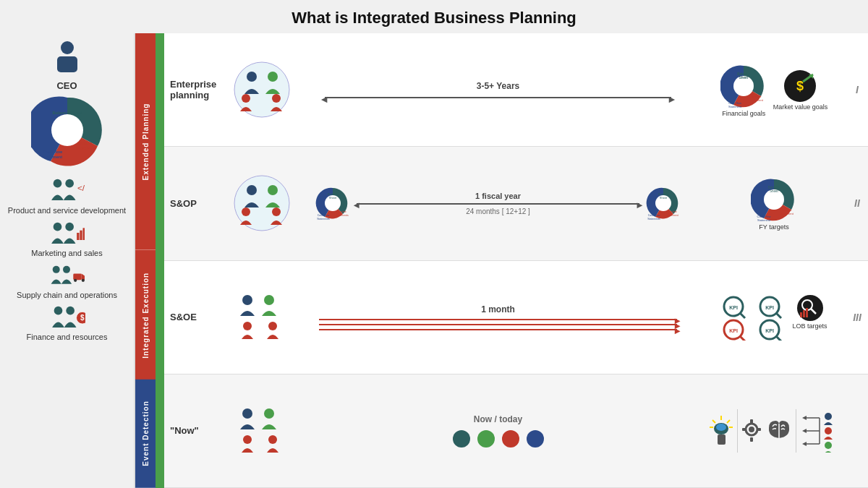 This screenshot has height=488, width=868. I want to click on row-num-1: I, so click(857, 90).